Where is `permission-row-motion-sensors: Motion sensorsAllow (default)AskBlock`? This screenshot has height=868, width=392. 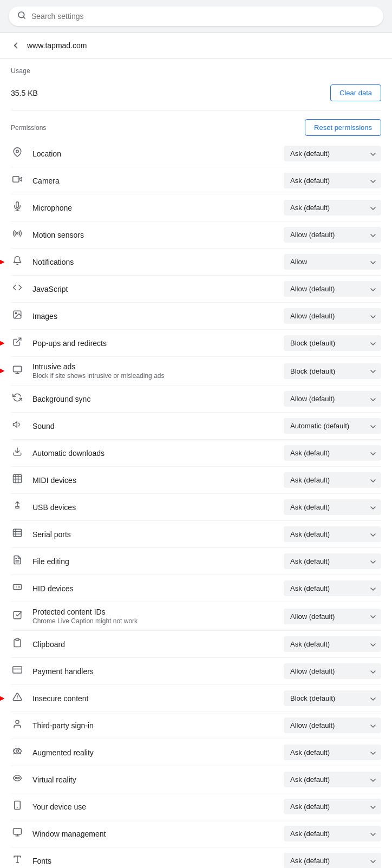 permission-row-motion-sensors: Motion sensorsAllow (default)AskBlock is located at coordinates (196, 235).